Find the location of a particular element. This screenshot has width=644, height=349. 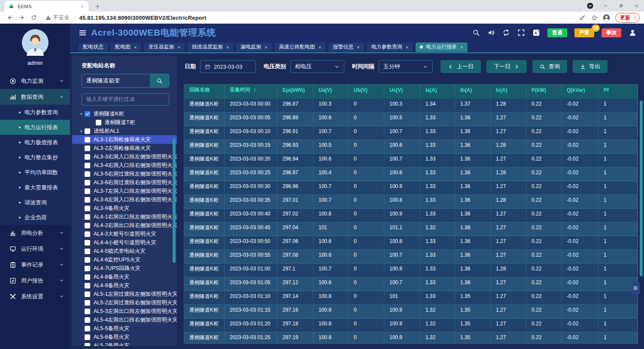

back-button is located at coordinates (10, 18).